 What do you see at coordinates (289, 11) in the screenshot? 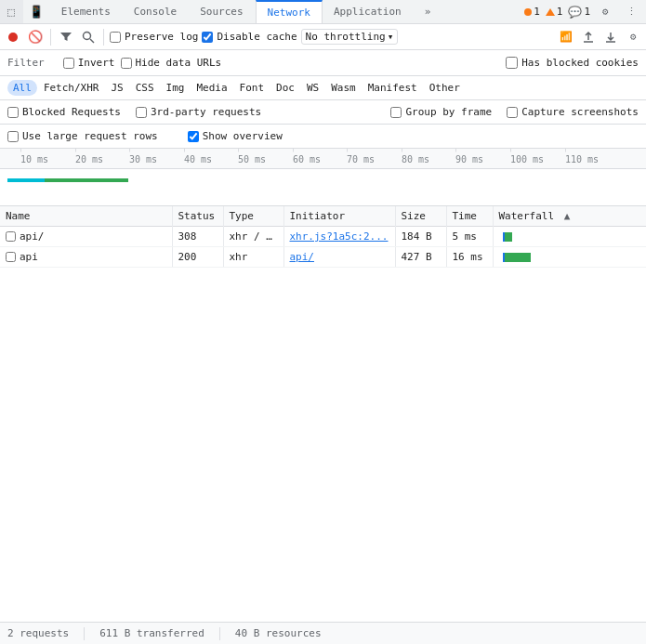
I see `tab-network: Network` at bounding box center [289, 11].